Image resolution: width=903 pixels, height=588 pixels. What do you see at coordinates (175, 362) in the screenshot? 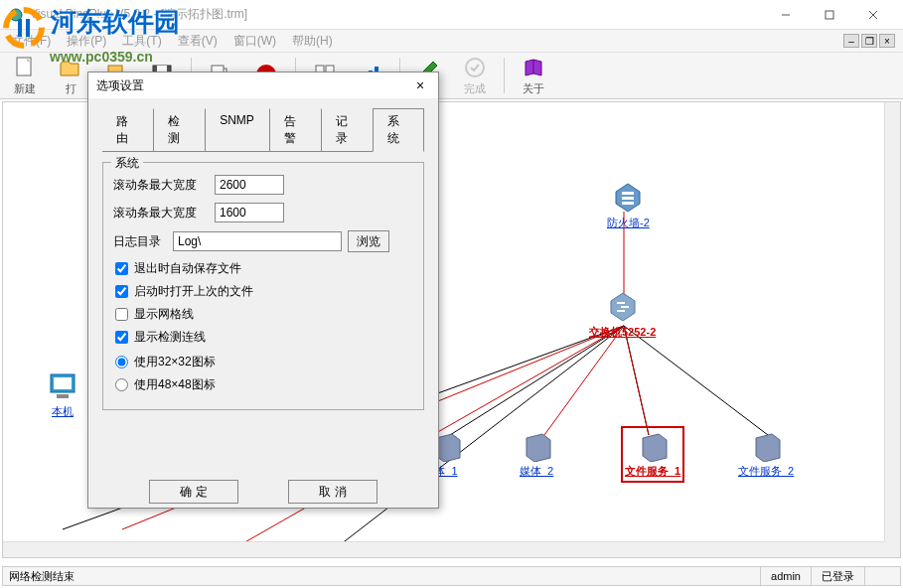
I see `rad-32-label: 使用32×32图标` at bounding box center [175, 362].